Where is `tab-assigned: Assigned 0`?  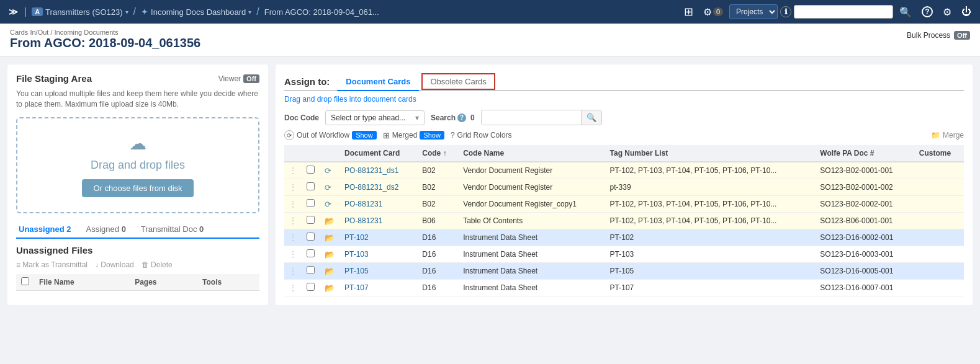 tab-assigned: Assigned 0 is located at coordinates (106, 229).